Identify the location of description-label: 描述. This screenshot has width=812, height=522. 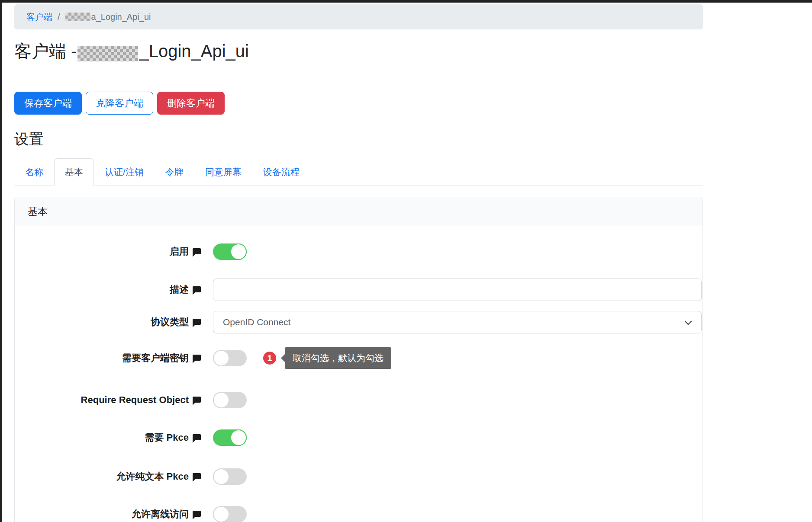
(185, 290).